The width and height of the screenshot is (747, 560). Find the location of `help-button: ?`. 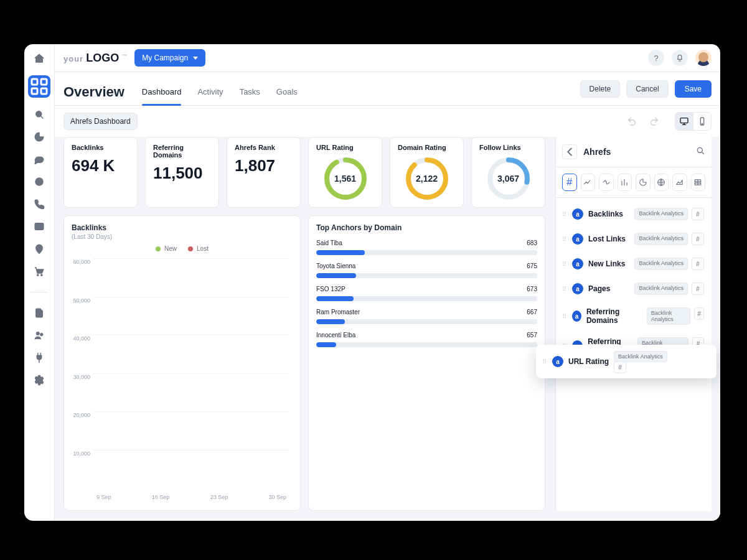

help-button: ? is located at coordinates (656, 58).